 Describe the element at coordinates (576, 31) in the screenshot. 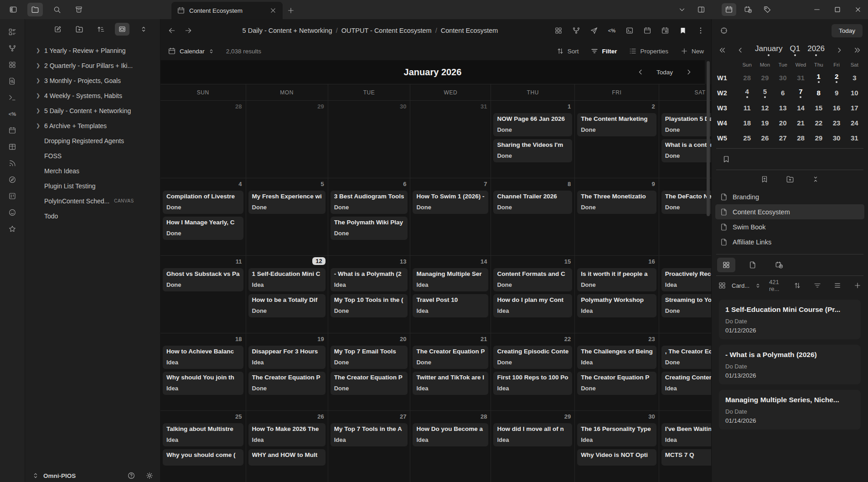

I see `graph-view-icon` at that location.